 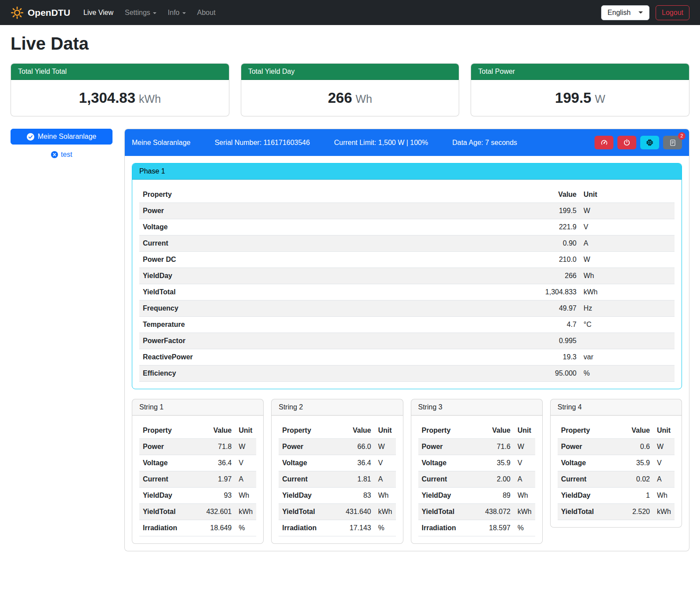 I want to click on limit-settings-button, so click(x=604, y=142).